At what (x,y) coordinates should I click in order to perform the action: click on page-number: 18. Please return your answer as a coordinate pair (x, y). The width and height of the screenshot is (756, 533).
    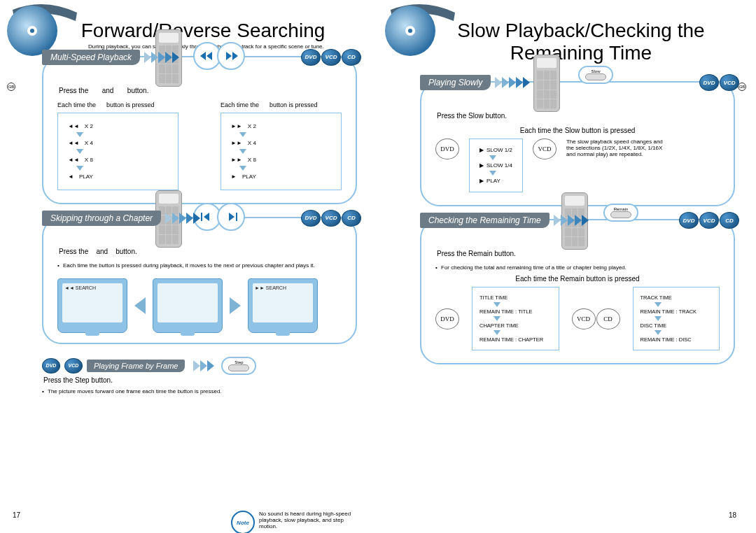
    Looking at the image, I should click on (732, 515).